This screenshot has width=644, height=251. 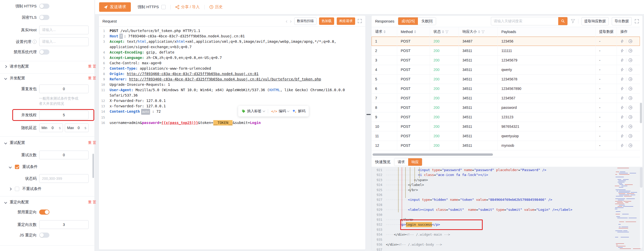 I want to click on hot-load-button: 热加载, so click(x=327, y=21).